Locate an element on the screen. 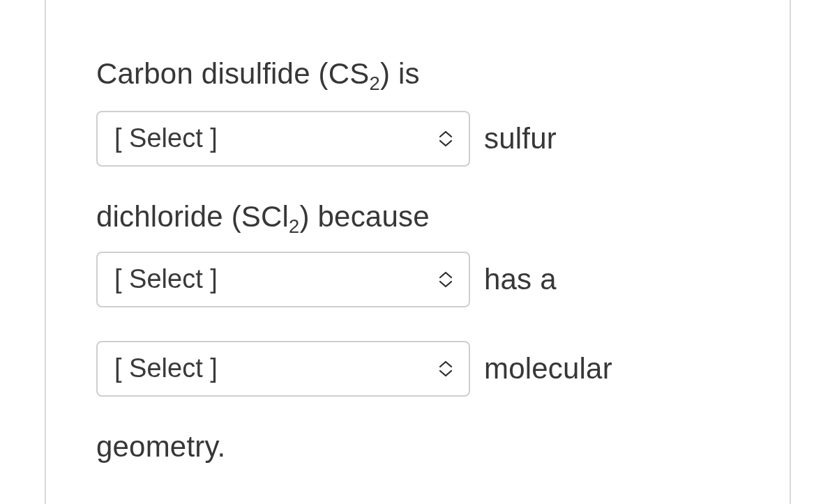 This screenshot has width=837, height=504. select-dropdown-2: [ Select ] is located at coordinates (283, 280).